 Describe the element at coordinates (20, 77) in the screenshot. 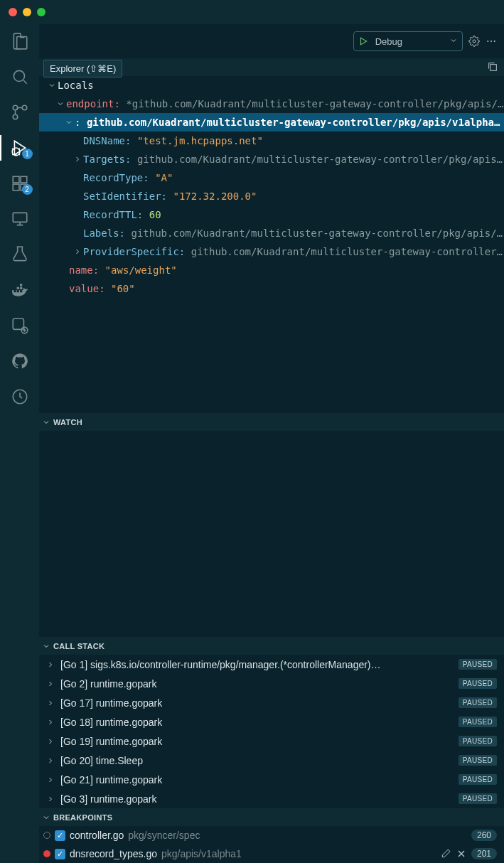

I see `search-tab` at that location.